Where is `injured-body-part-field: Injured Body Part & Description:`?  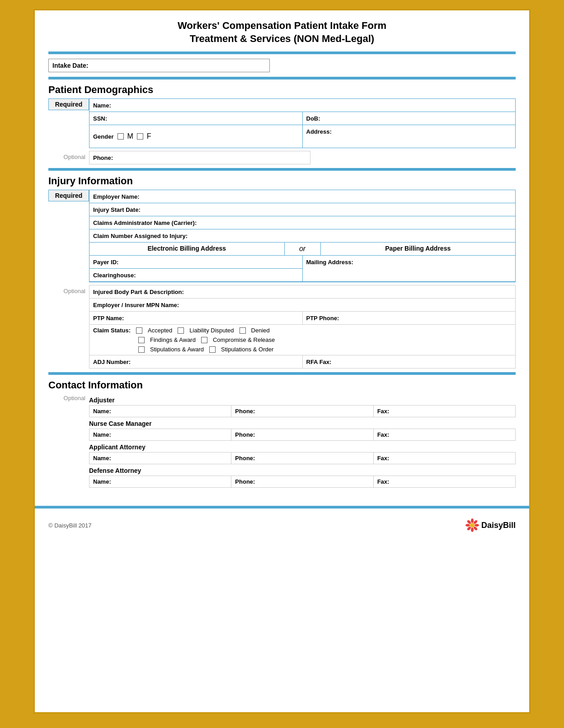 injured-body-part-field: Injured Body Part & Description: is located at coordinates (302, 292).